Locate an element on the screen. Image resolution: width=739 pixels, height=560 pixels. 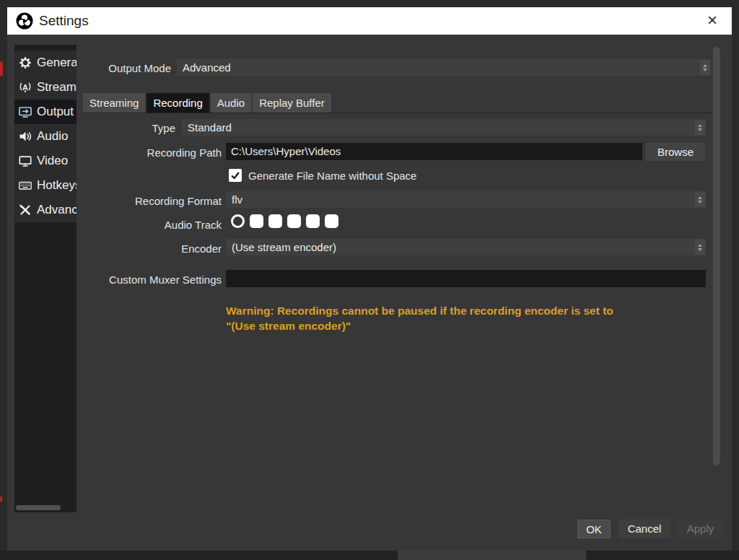
broadcast-icon: A is located at coordinates (25, 87).